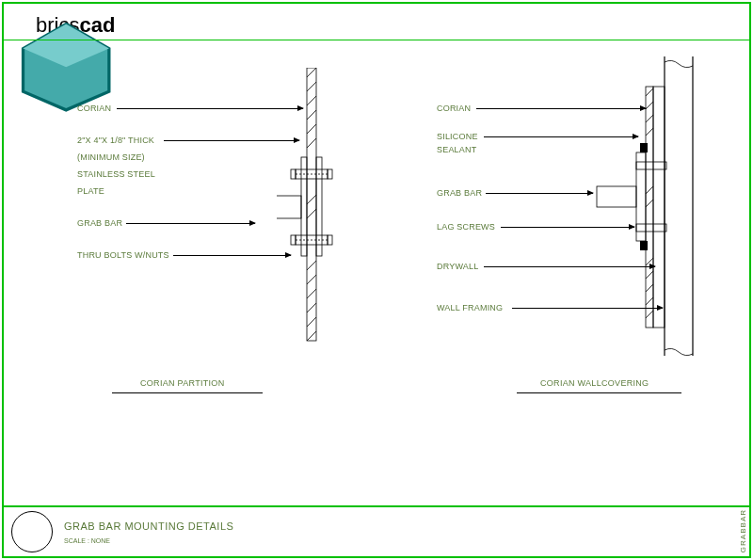 This screenshot has width=753, height=560. I want to click on subtitle-left: CORIAN PARTITION, so click(183, 383).